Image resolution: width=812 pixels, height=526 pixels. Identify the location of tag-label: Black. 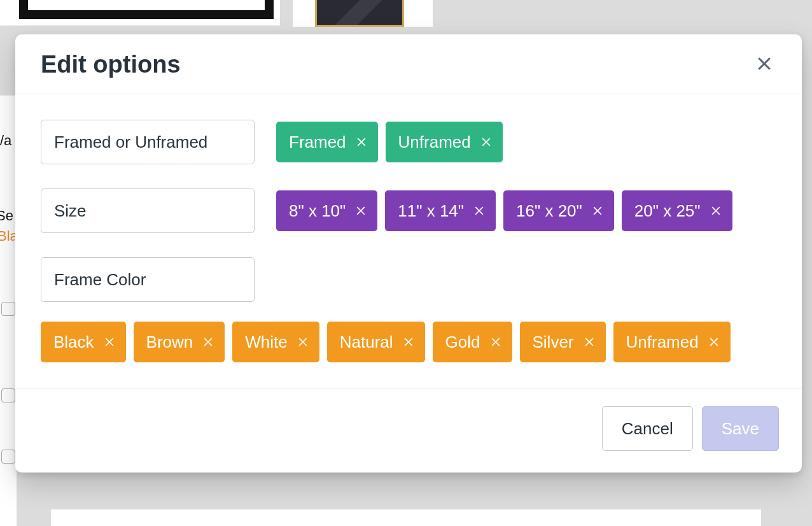
(74, 343).